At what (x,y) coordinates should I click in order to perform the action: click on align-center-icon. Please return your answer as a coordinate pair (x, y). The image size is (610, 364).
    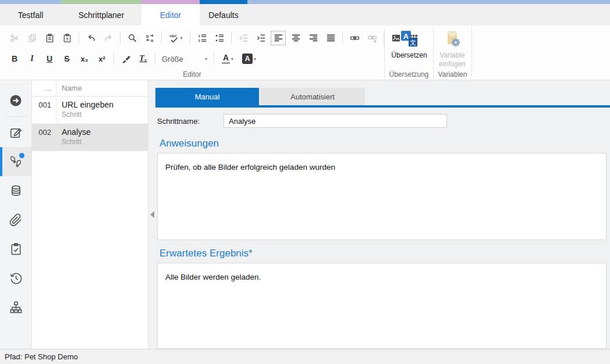
    Looking at the image, I should click on (296, 38).